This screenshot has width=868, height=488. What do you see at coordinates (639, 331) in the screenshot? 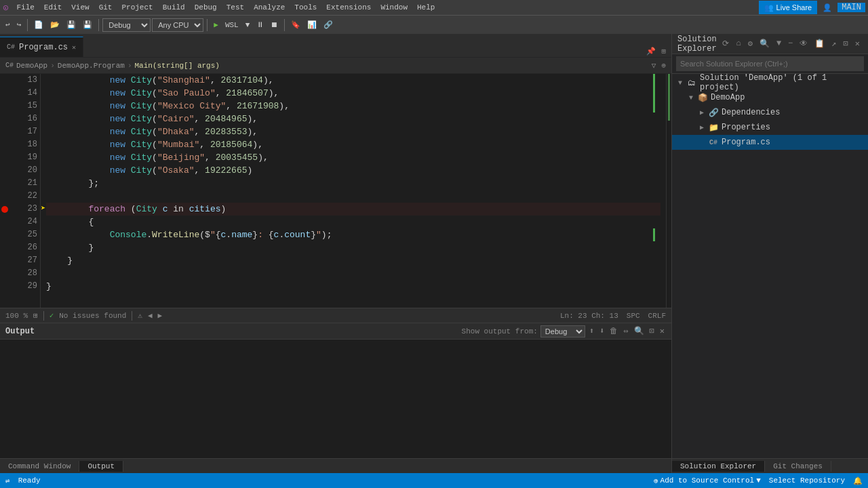
I see `output-find-icon: 🔍` at bounding box center [639, 331].